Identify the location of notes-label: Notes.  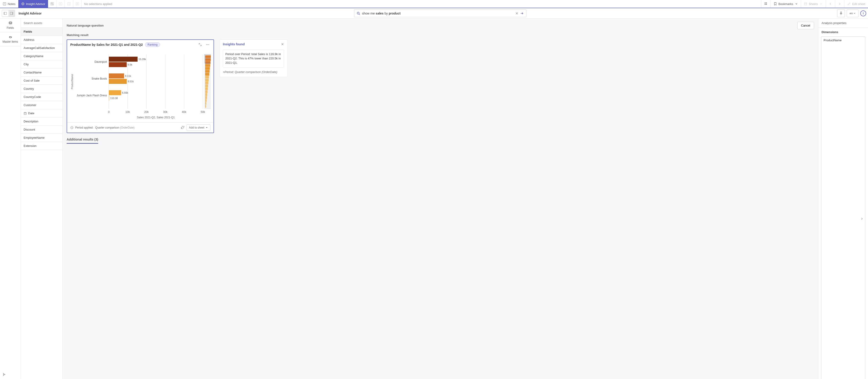
(11, 4).